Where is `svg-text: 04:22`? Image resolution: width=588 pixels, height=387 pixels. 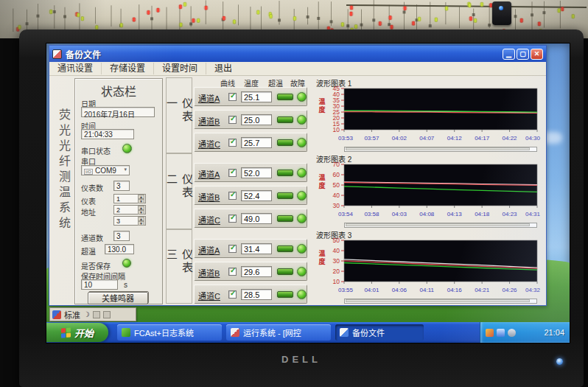
svg-text: 04:22 is located at coordinates (510, 139).